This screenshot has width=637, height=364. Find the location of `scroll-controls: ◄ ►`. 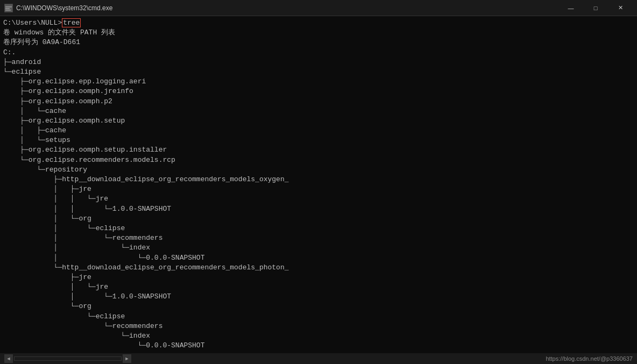

scroll-controls: ◄ ► is located at coordinates (68, 359).